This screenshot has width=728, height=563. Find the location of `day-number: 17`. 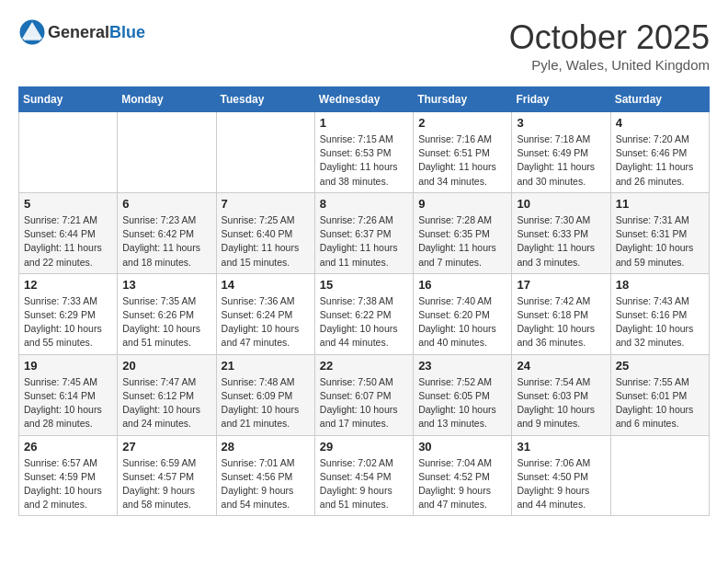

day-number: 17 is located at coordinates (561, 285).